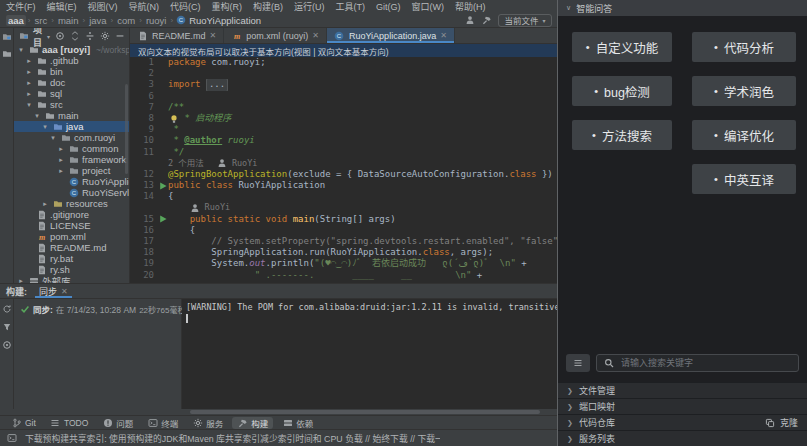 Image resolution: width=807 pixels, height=446 pixels. What do you see at coordinates (72, 160) in the screenshot?
I see `tree-item-framework: ▸framework` at bounding box center [72, 160].